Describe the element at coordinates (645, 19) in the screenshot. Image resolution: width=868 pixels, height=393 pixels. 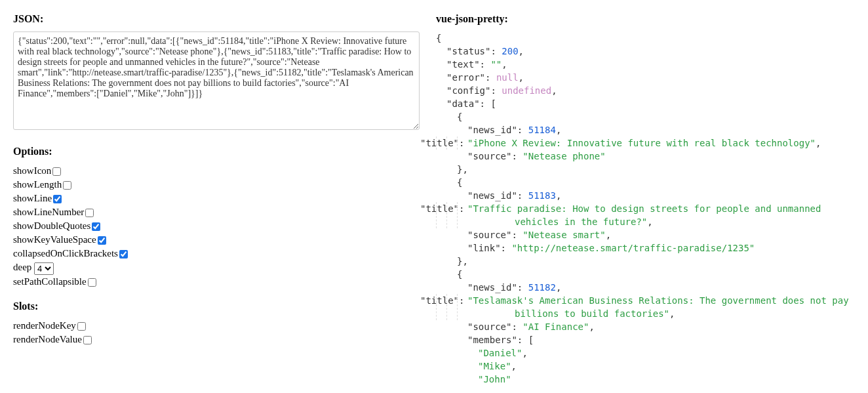
I see `viewer-heading: vue-json-pretty:` at that location.